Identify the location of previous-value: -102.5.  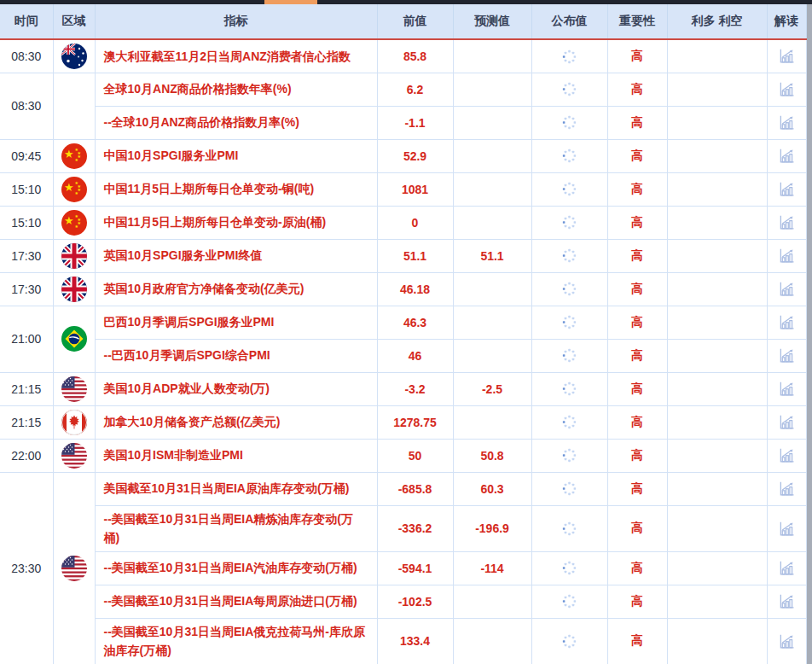
(415, 601).